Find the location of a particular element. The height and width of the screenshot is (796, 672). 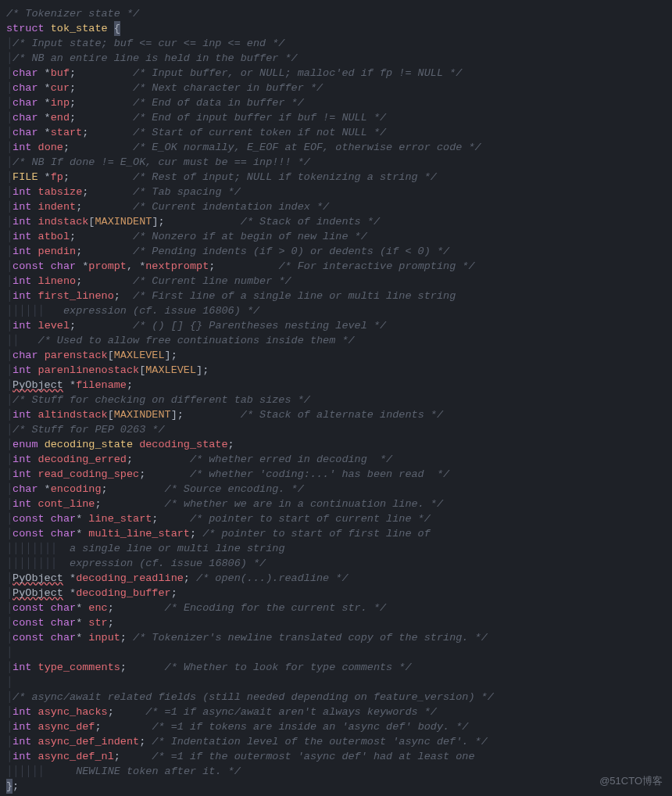

code-line: │ char *start; /* Start of current token… is located at coordinates (339, 133).